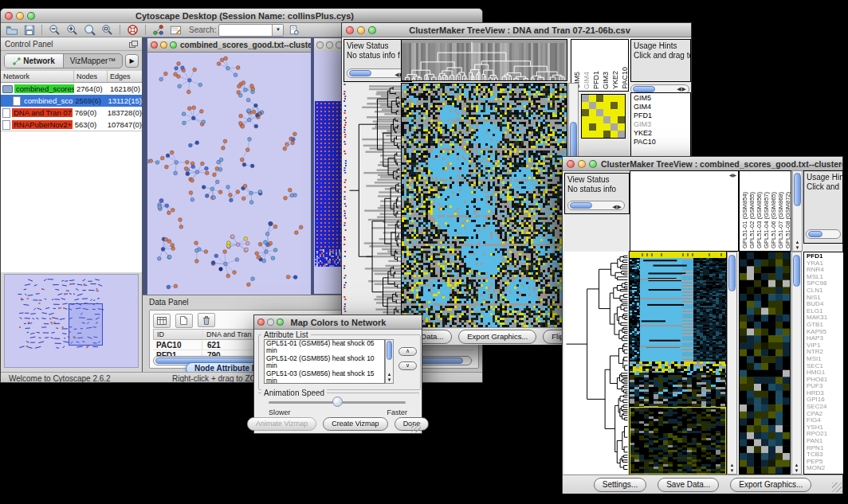  I want to click on column-header-nodes: Nodes, so click(91, 76).